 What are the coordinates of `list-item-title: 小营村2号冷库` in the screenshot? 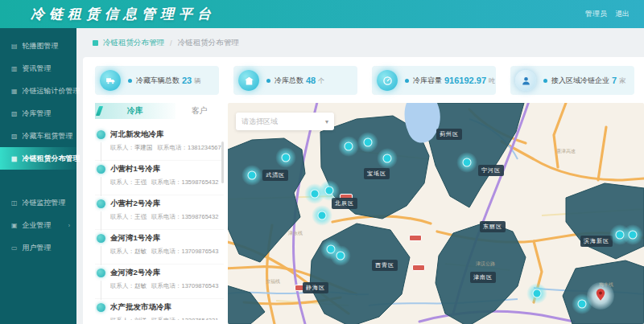 It's located at (167, 203).